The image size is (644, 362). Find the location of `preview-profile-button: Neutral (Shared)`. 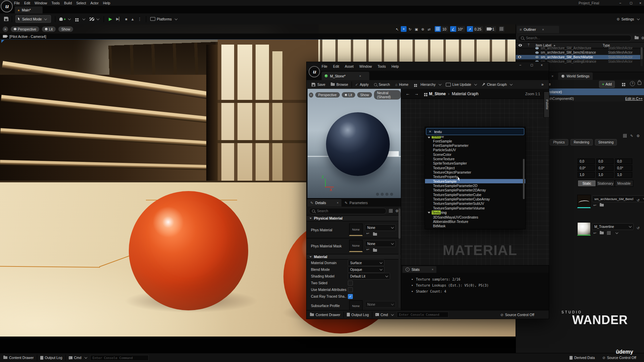

preview-profile-button: Neutral (Shared) is located at coordinates (387, 95).